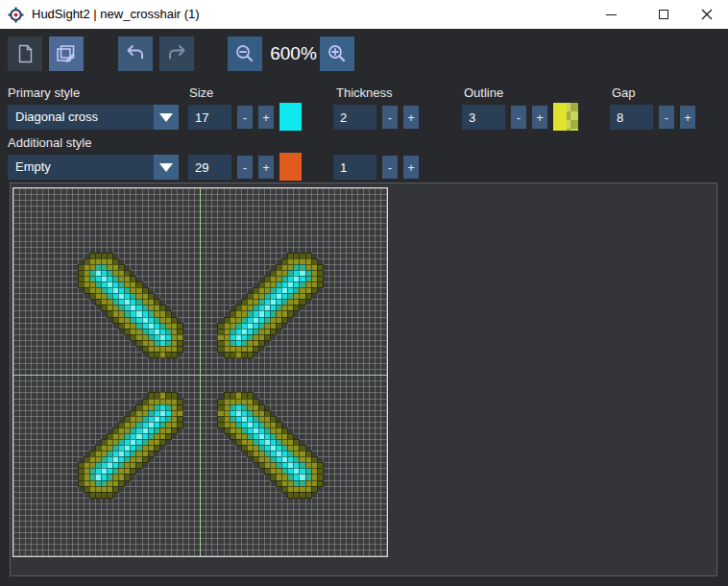 This screenshot has height=586, width=728. Describe the element at coordinates (294, 54) in the screenshot. I see `zoom-level-label: 600%` at that location.